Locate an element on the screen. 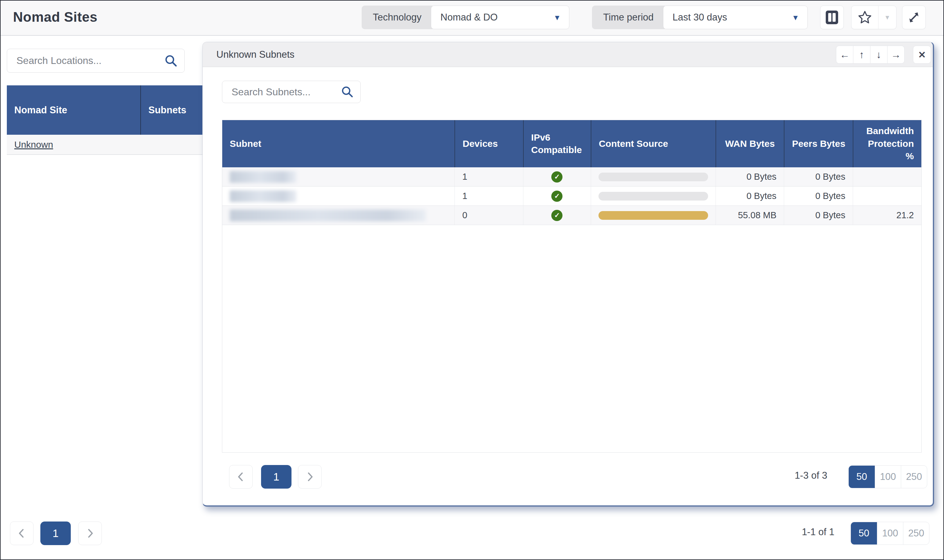 This screenshot has width=944, height=560. table-row: 0✓55.08 MB0 Bytes21.2 is located at coordinates (572, 215).